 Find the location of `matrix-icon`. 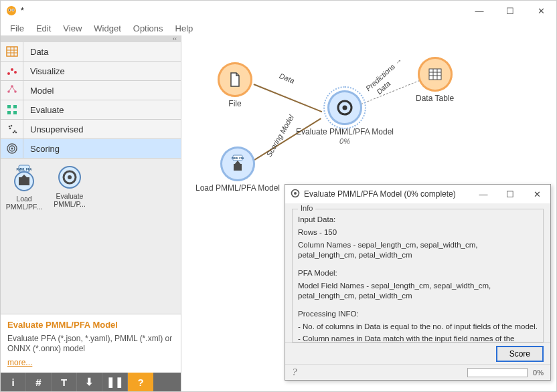

matrix-icon is located at coordinates (12, 110).